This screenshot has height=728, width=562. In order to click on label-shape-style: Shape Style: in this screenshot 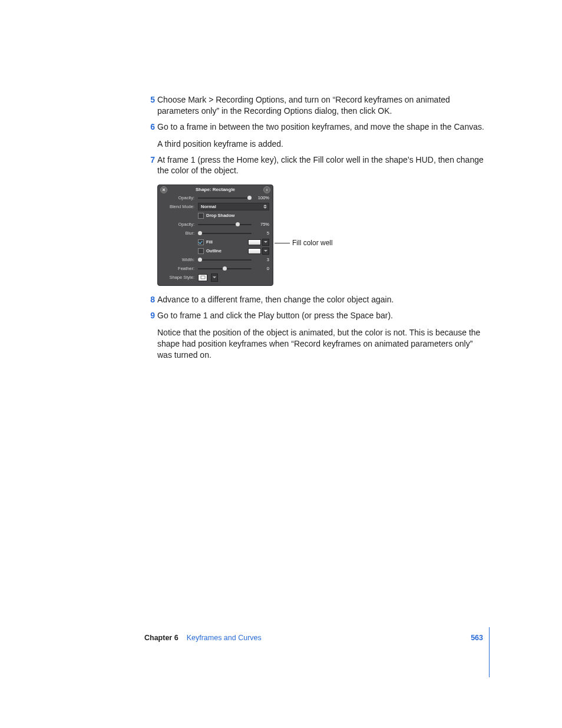, I will do `click(180, 277)`.